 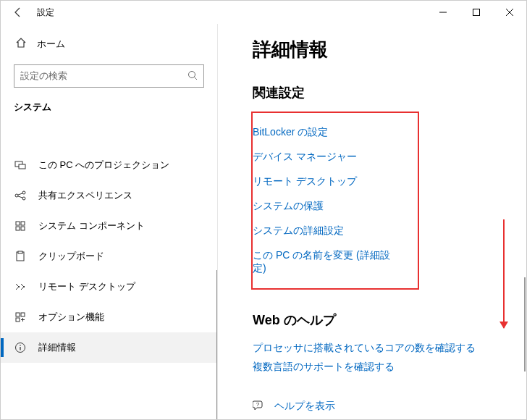 What do you see at coordinates (20, 196) in the screenshot?
I see `shared-icon` at bounding box center [20, 196].